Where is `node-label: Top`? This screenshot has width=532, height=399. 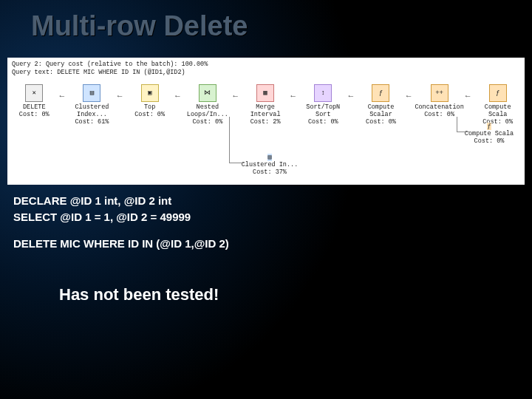 node-label: Top is located at coordinates (149, 107).